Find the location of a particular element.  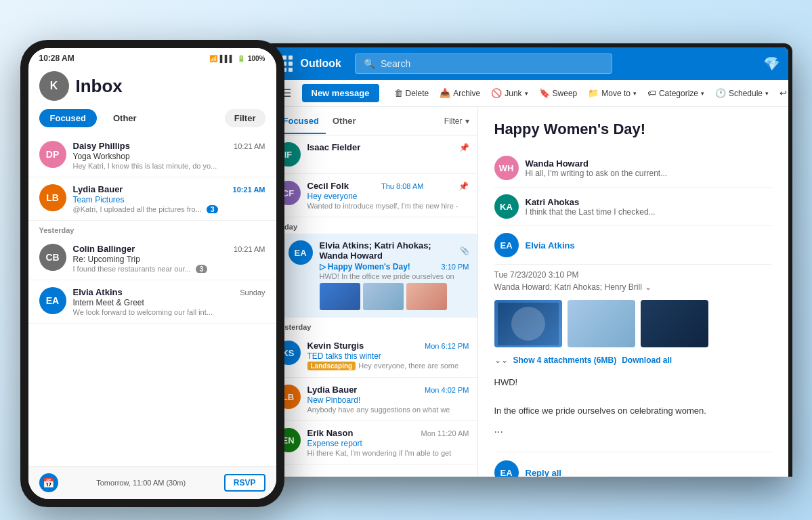

mail-item: LB Lydia Bauer Mon 4:02 PM New Pinboard!… is located at coordinates (372, 399).